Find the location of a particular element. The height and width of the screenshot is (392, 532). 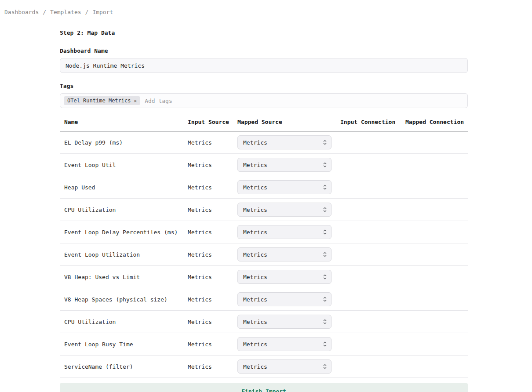

table-row: Event Loop Utilization Metrics Metrics is located at coordinates (264, 255).